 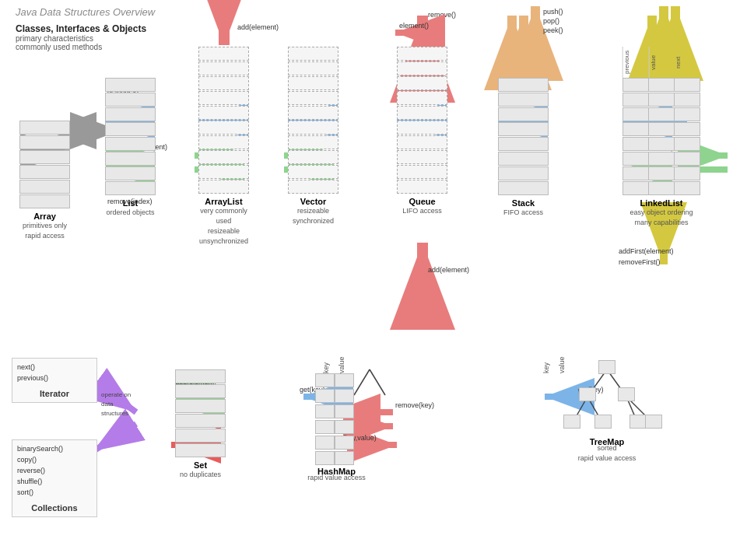 What do you see at coordinates (607, 453) in the screenshot?
I see `treemap-desc: sortedrapid value access` at bounding box center [607, 453].